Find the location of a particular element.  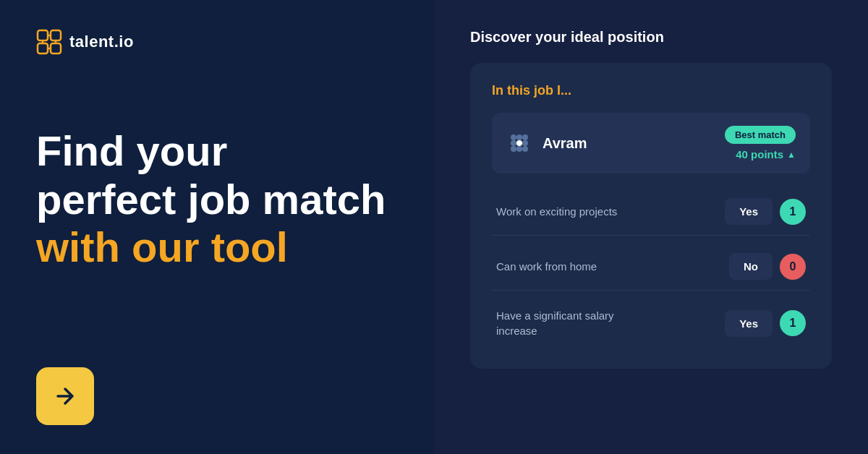

criteria-row: Work on exciting projects Yes 1 is located at coordinates (651, 212).